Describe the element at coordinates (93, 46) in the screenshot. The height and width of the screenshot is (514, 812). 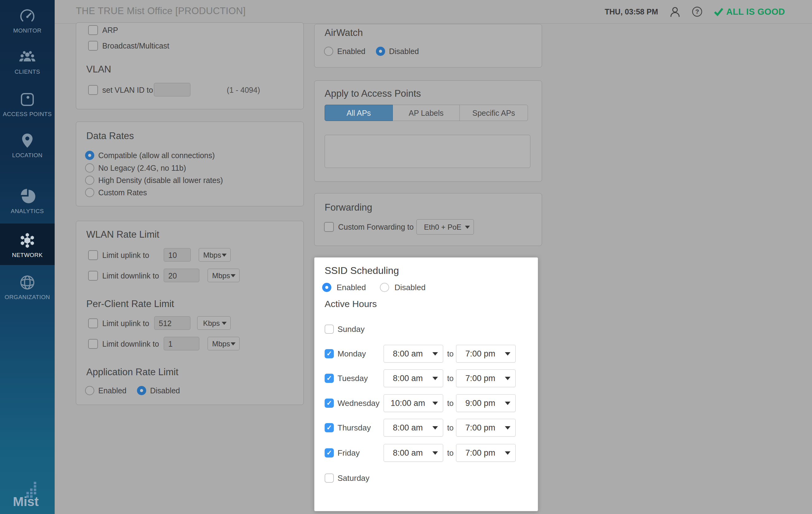
I see `broadcast-multicast-checkbox` at that location.